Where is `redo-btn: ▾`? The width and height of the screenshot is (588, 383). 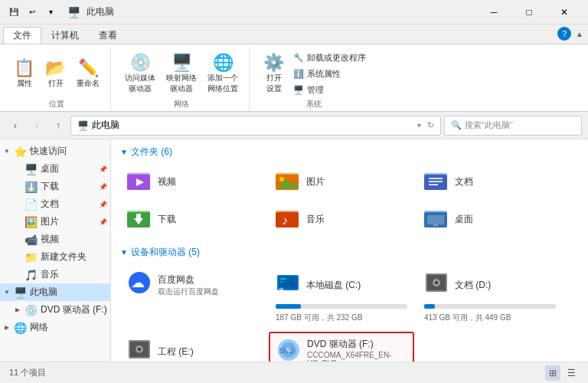
redo-btn: ▾ is located at coordinates (51, 12).